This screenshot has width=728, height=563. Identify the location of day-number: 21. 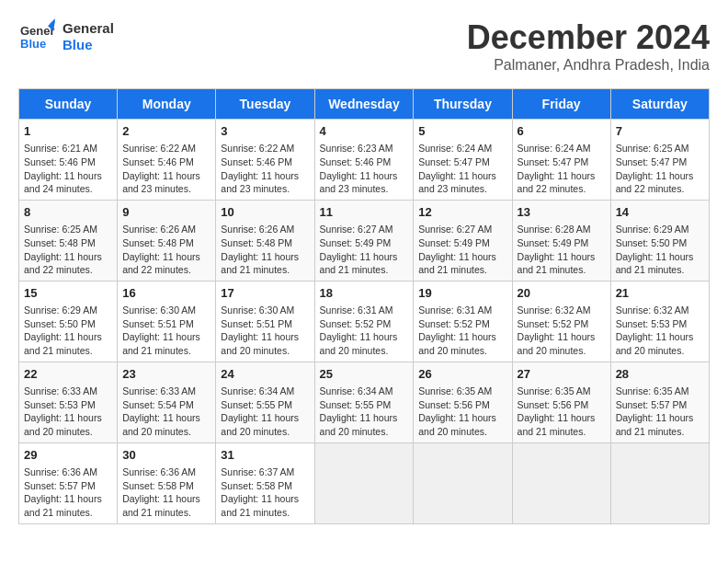
(660, 293).